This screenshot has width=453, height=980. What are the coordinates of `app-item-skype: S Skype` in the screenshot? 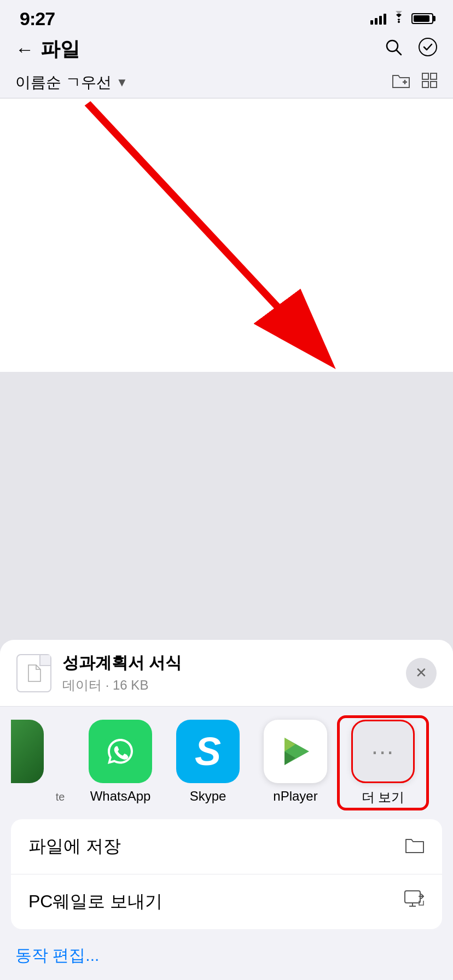 It's located at (208, 762).